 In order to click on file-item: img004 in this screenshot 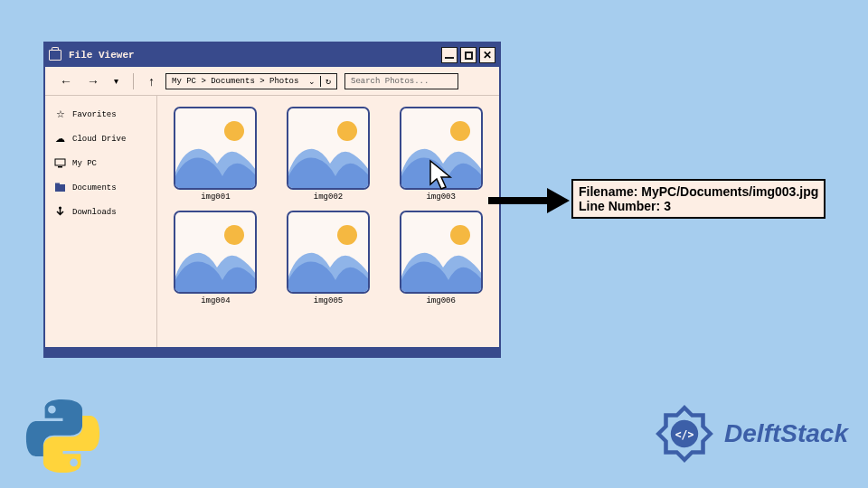, I will do `click(215, 258)`.